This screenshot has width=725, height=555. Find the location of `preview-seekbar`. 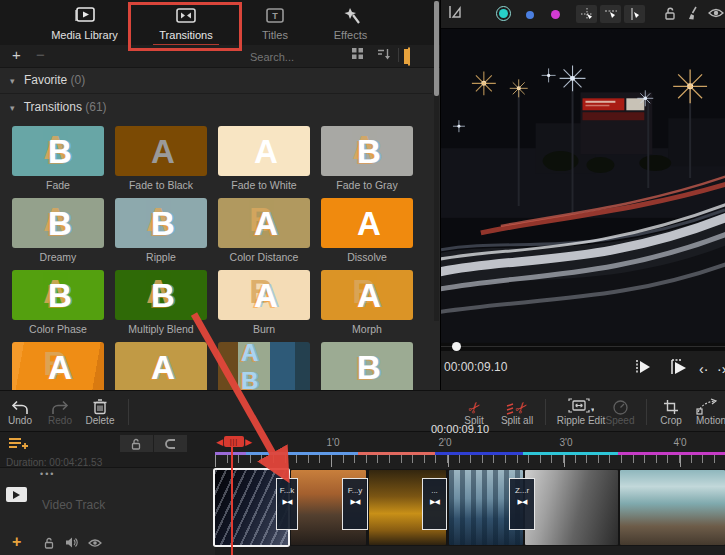

preview-seekbar is located at coordinates (583, 347).